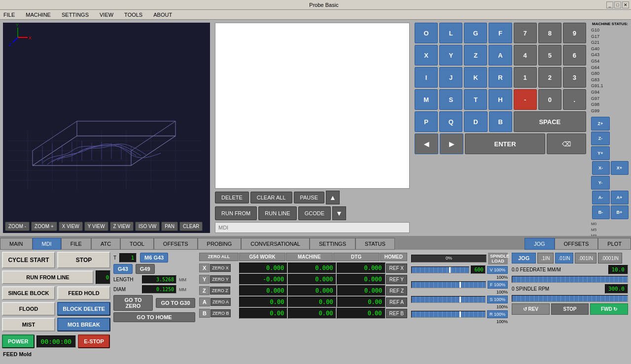  What do you see at coordinates (220, 244) in the screenshot?
I see `tab-probing: PROBING` at bounding box center [220, 244].